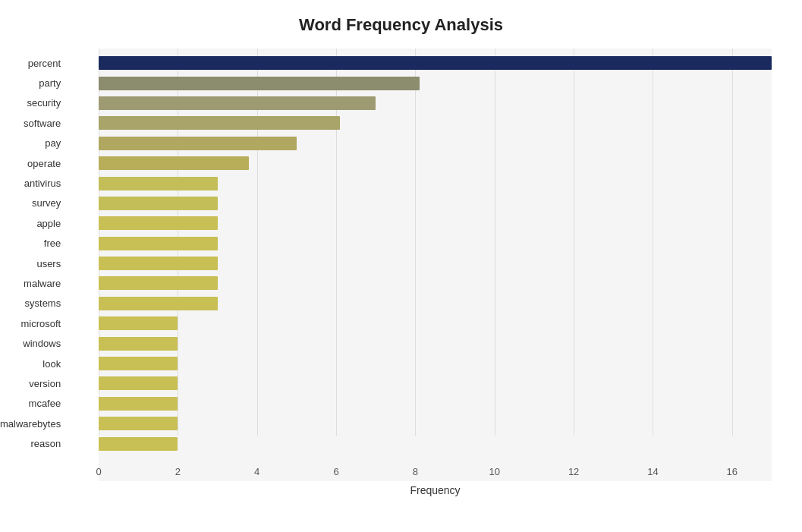  What do you see at coordinates (178, 472) in the screenshot?
I see `x-tick-label: 2` at bounding box center [178, 472].